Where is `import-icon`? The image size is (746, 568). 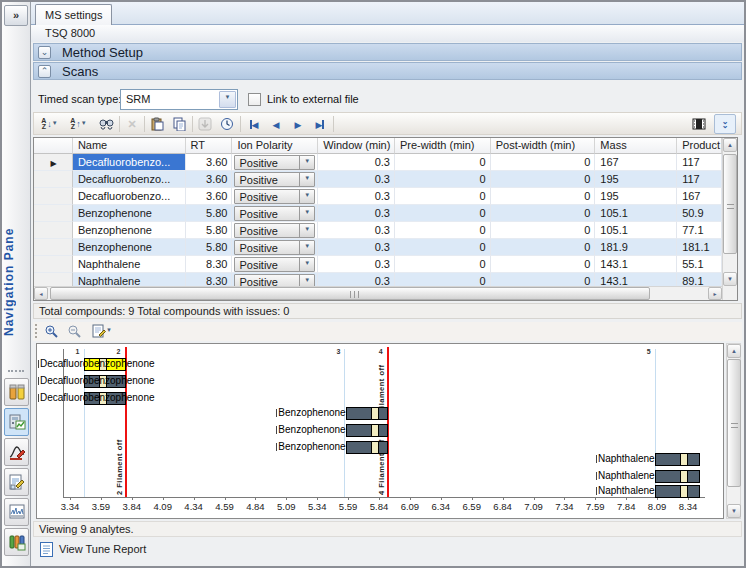
import-icon is located at coordinates (205, 124).